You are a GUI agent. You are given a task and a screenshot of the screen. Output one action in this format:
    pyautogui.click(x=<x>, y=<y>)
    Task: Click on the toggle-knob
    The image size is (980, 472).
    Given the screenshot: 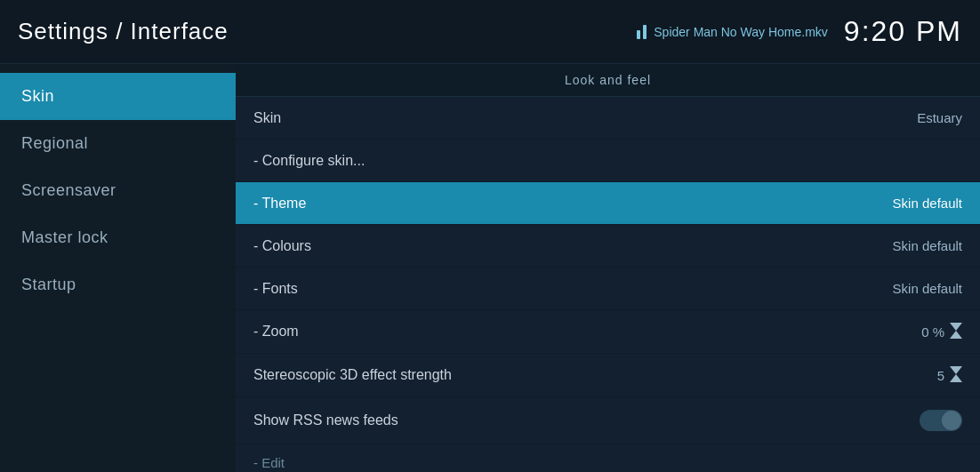 What is the action you would take?
    pyautogui.click(x=952, y=420)
    